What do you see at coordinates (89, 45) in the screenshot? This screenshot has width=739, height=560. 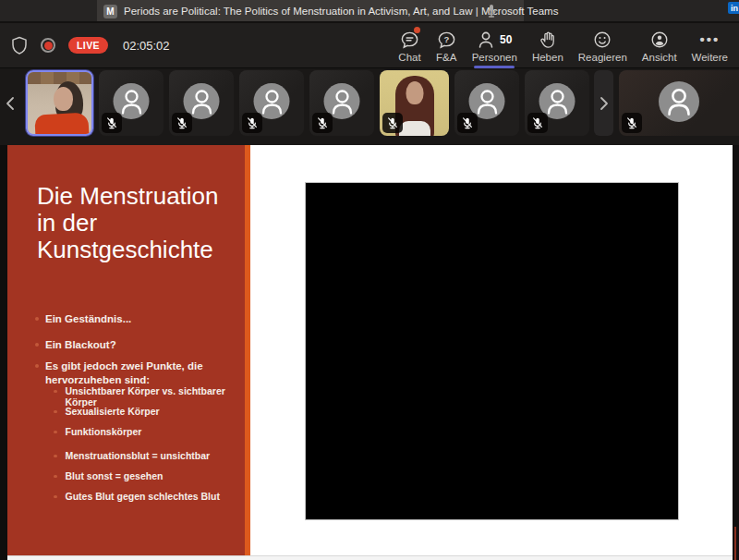 I see `live-badge: LIVE` at bounding box center [89, 45].